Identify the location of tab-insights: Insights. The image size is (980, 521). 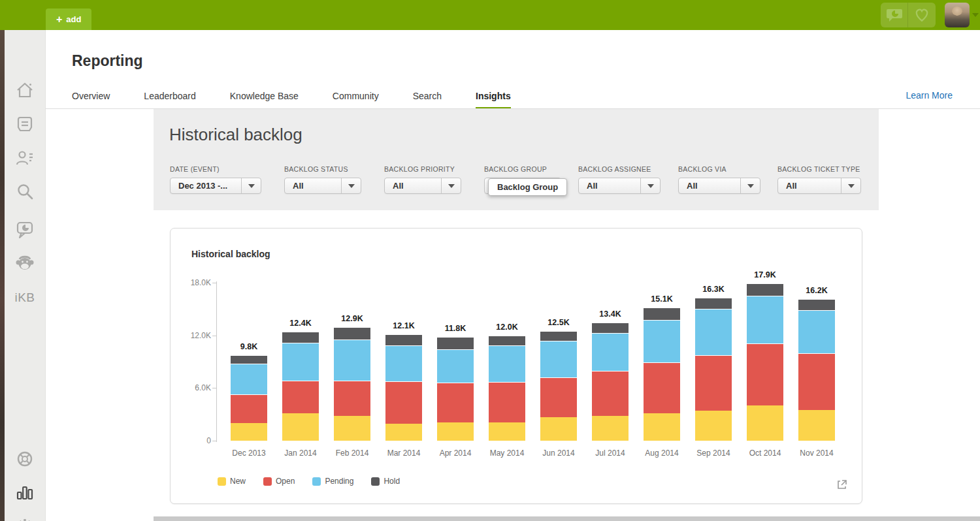
(493, 100).